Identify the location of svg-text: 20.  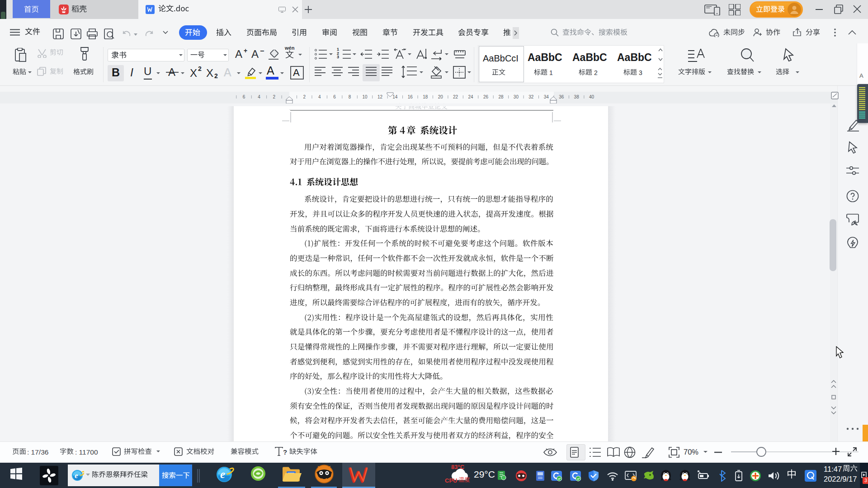
(441, 97).